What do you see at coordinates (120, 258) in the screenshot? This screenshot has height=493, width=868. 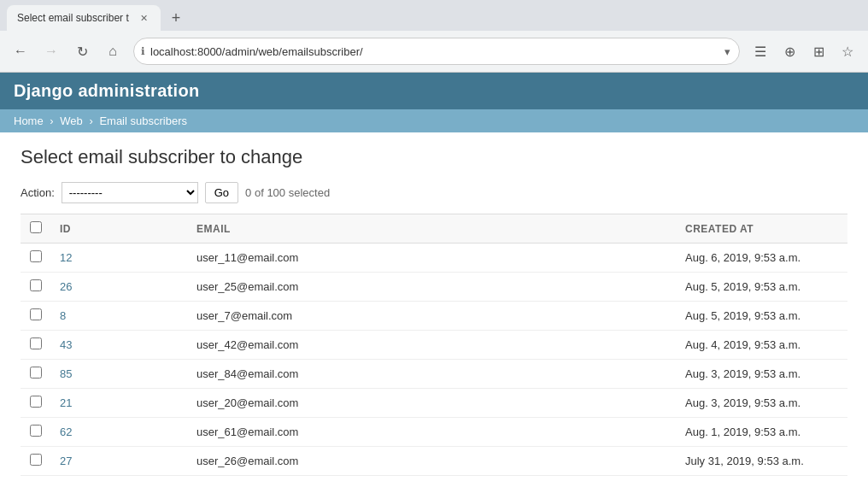 I see `row-id-cell: 12` at bounding box center [120, 258].